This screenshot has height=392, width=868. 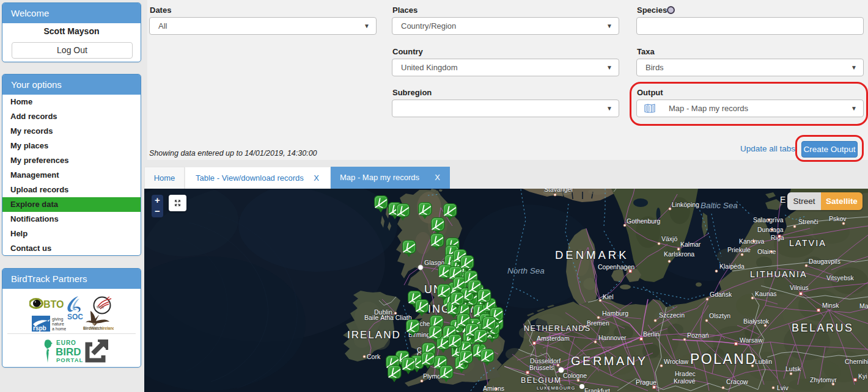 I want to click on svg-text: BELARUS, so click(x=823, y=328).